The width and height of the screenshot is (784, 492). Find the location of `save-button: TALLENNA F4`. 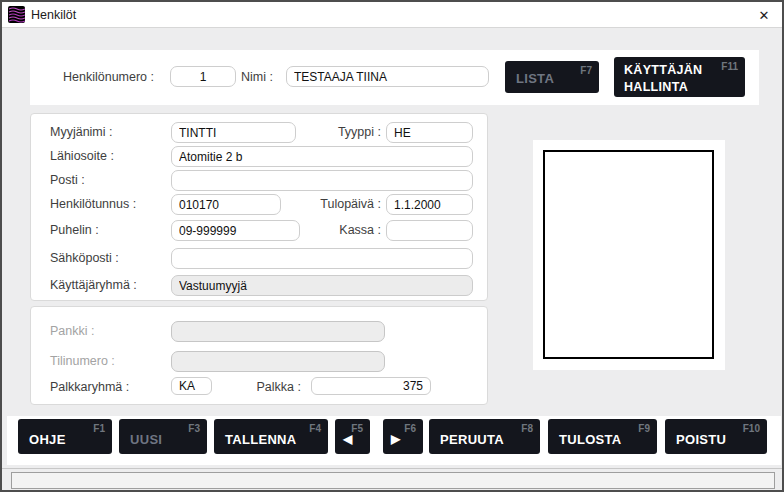

save-button: TALLENNA F4 is located at coordinates (271, 436).